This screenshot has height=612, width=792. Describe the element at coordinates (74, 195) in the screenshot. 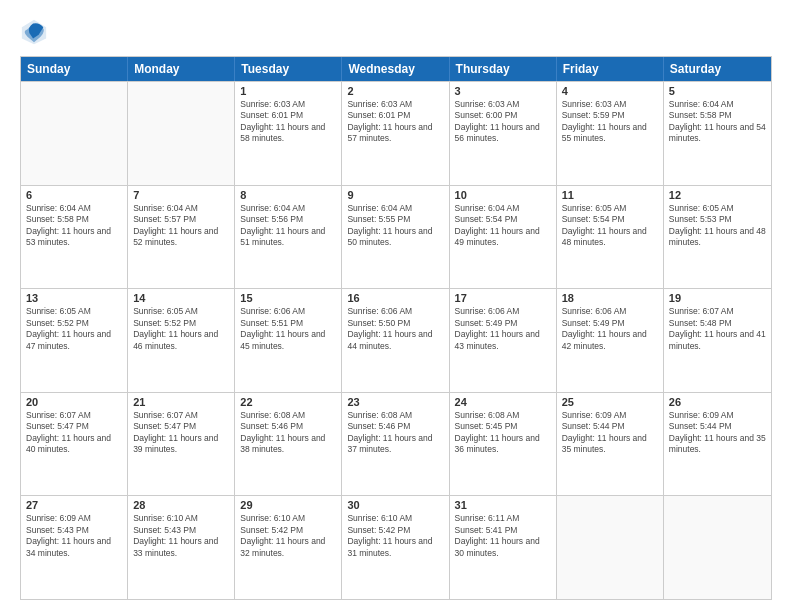

I see `day-number: 6` at that location.